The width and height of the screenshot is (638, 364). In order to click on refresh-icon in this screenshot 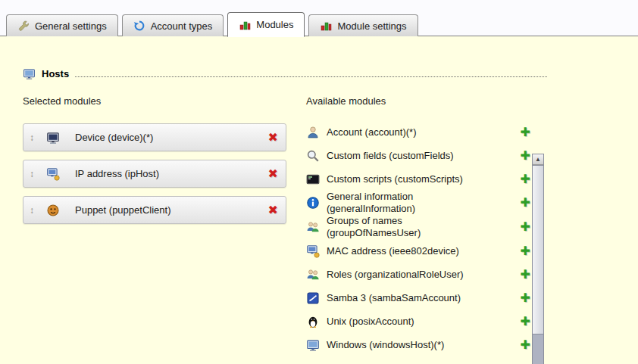, I will do `click(139, 26)`.